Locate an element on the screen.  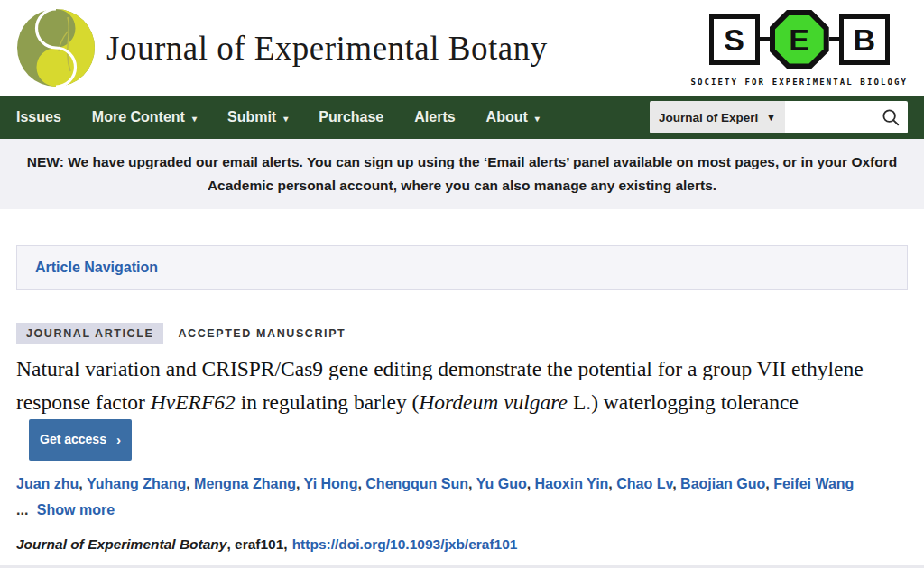
article-title-segment: HvERF62 is located at coordinates (193, 402).